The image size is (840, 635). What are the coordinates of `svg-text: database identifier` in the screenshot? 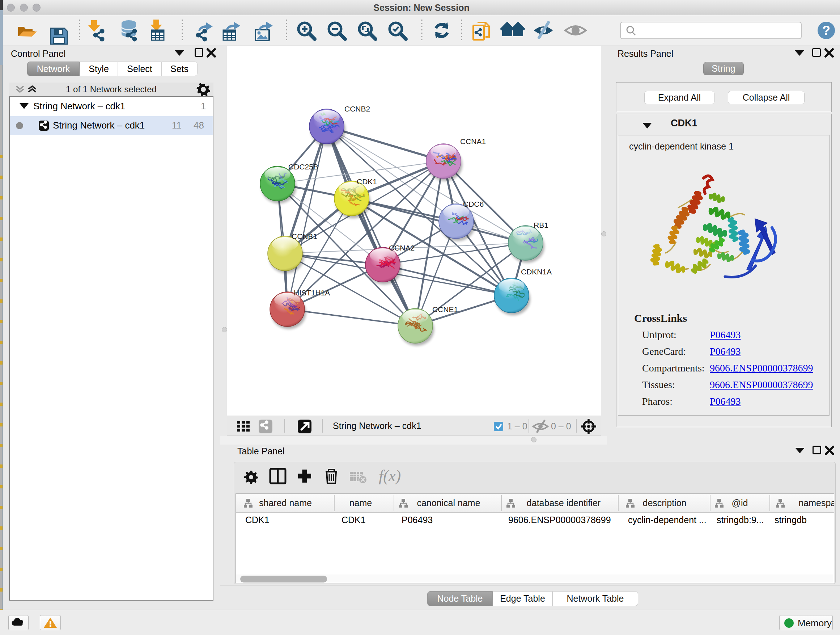 It's located at (564, 503).